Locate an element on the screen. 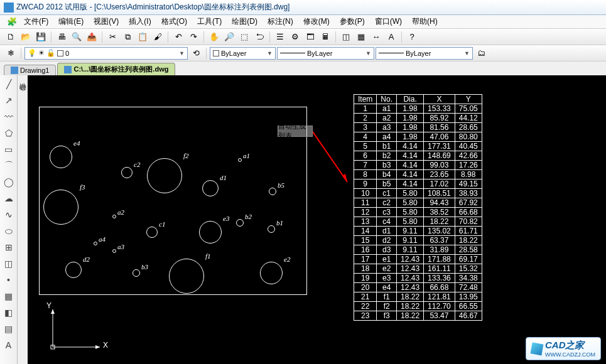 The height and width of the screenshot is (364, 606). table-header: Item is located at coordinates (365, 99).